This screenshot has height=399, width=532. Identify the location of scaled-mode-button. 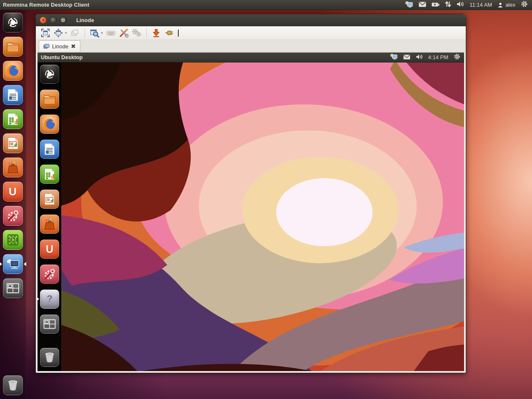
(95, 33).